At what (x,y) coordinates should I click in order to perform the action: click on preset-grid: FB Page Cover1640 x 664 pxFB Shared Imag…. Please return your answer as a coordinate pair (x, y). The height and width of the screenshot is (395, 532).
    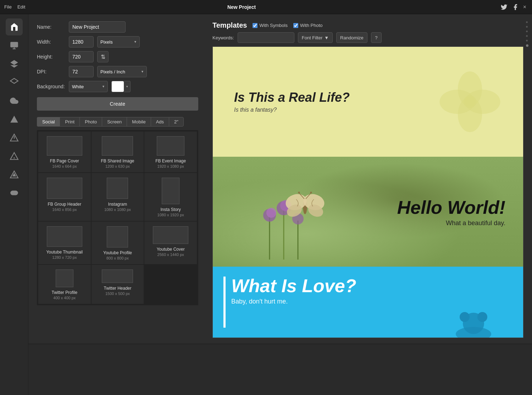
    Looking at the image, I should click on (118, 218).